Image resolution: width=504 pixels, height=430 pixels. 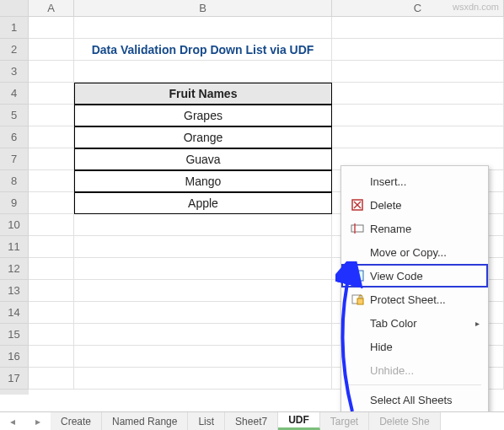 I want to click on column-header: C, so click(x=418, y=8).